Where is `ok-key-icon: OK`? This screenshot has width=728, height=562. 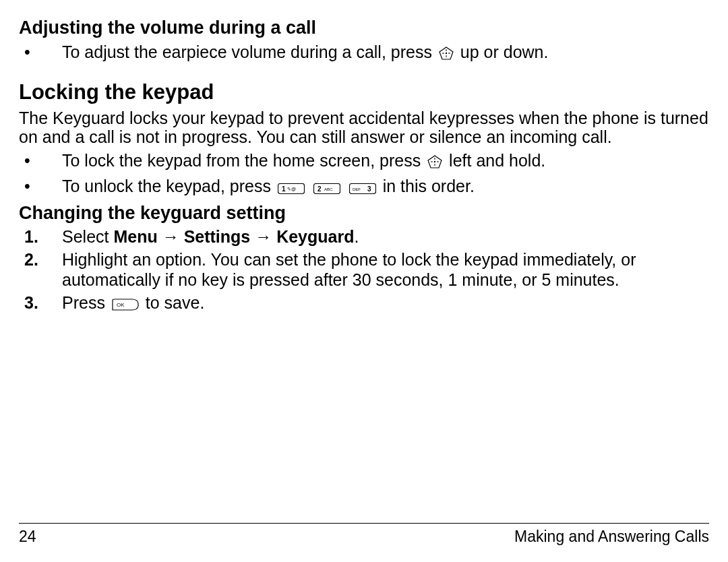 ok-key-icon: OK is located at coordinates (125, 305).